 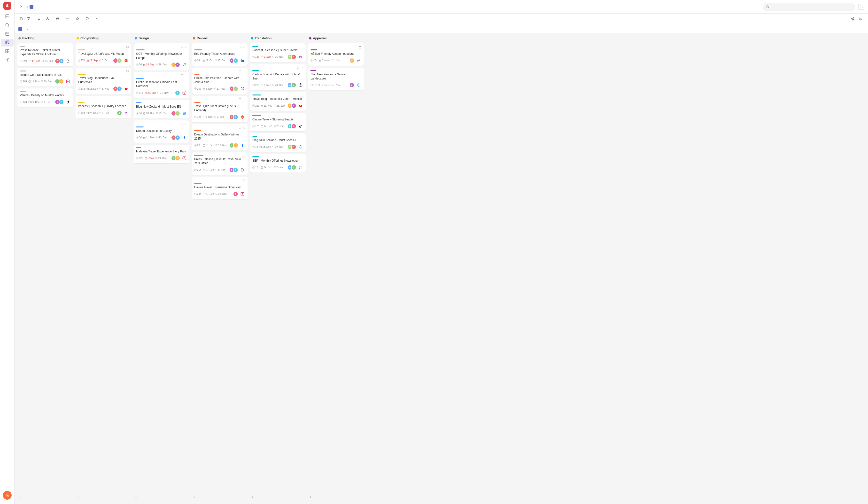 What do you see at coordinates (45, 497) in the screenshot?
I see `add-card-backlog` at bounding box center [45, 497].